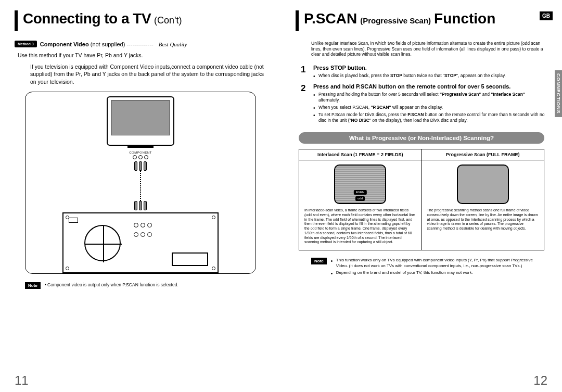 The width and height of the screenshot is (562, 392). What do you see at coordinates (305, 104) in the screenshot?
I see `step-2-num: 2` at bounding box center [305, 104].